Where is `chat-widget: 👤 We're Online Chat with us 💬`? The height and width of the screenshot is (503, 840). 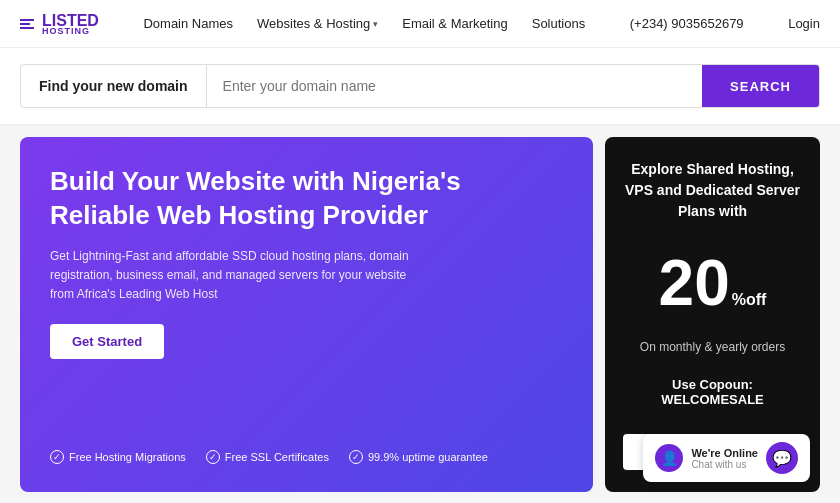
chat-widget: 👤 We're Online Chat with us 💬 is located at coordinates (726, 458).